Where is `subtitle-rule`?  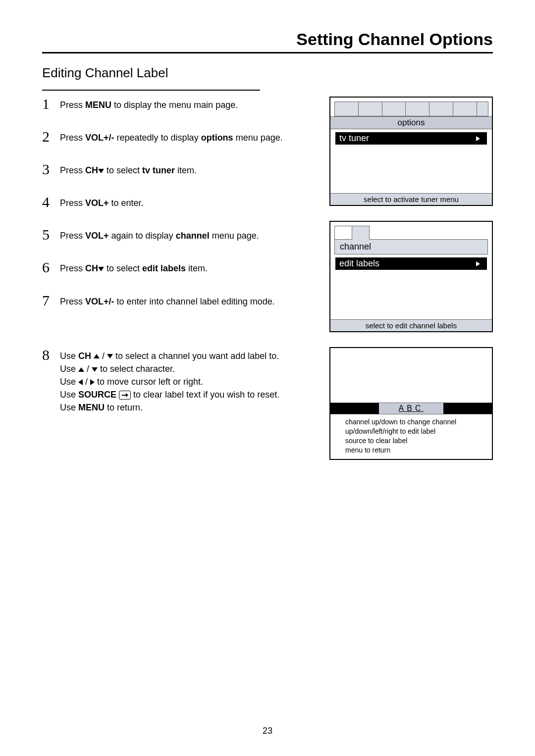
subtitle-rule is located at coordinates (151, 90).